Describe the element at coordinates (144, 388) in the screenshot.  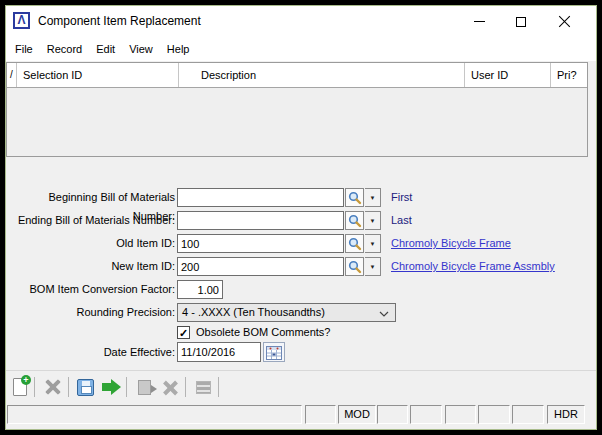
I see `transfer-icon` at that location.